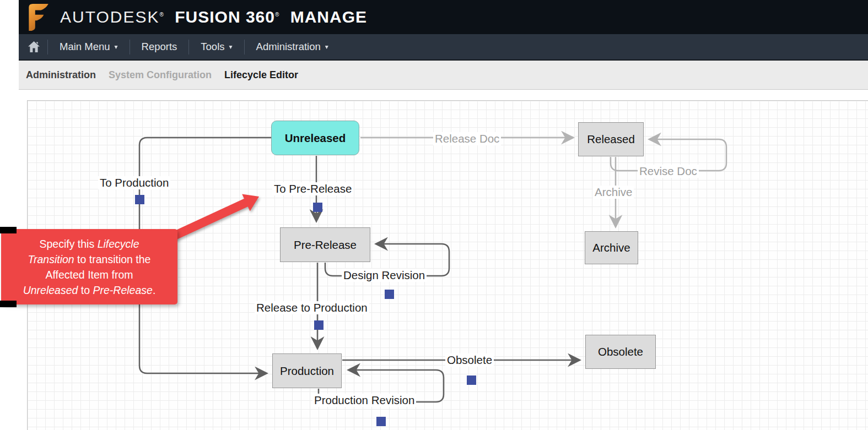  I want to click on transition-label-obsolete: Obsolete, so click(470, 360).